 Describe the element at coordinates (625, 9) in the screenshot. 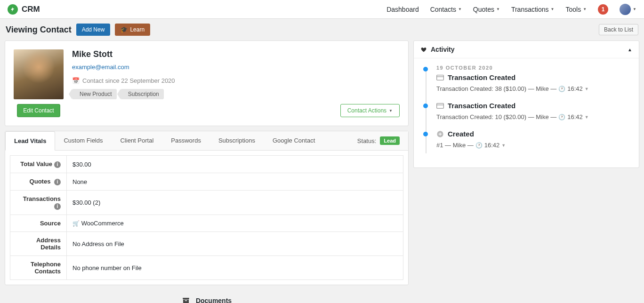

I see `avatar` at that location.